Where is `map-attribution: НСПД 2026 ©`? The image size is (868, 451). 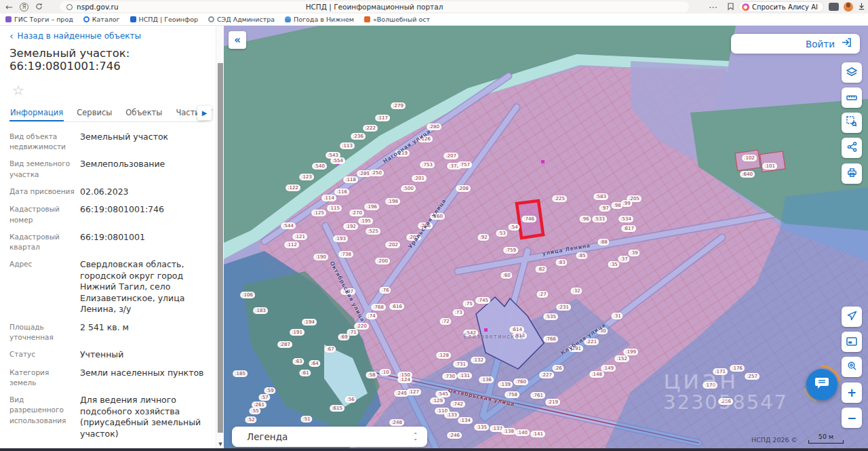
map-attribution: НСПД 2026 © is located at coordinates (774, 439).